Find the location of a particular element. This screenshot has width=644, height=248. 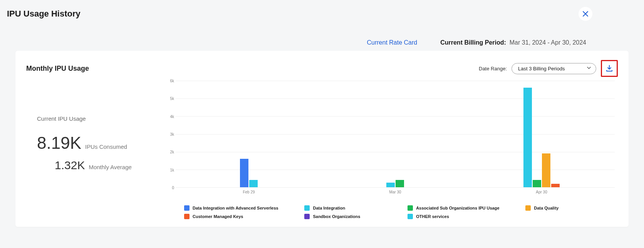

current-rate-card-link: Current Rate Card is located at coordinates (392, 43).